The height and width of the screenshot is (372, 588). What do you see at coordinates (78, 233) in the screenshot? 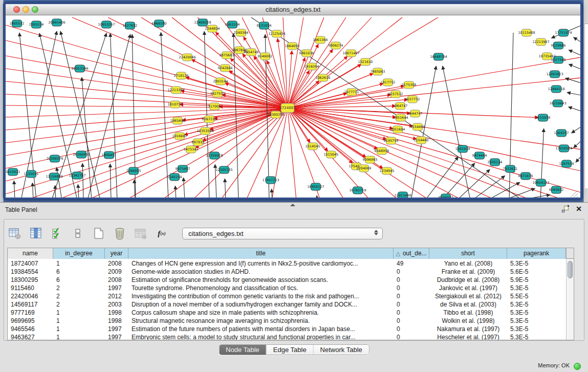
I see `row-pair-icon` at bounding box center [78, 233].